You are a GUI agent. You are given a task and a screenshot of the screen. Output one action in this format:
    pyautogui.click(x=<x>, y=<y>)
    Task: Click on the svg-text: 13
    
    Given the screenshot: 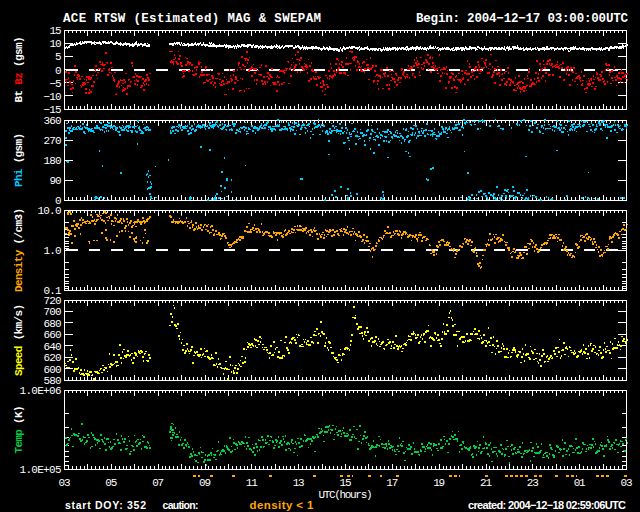 What is the action you would take?
    pyautogui.click(x=299, y=483)
    